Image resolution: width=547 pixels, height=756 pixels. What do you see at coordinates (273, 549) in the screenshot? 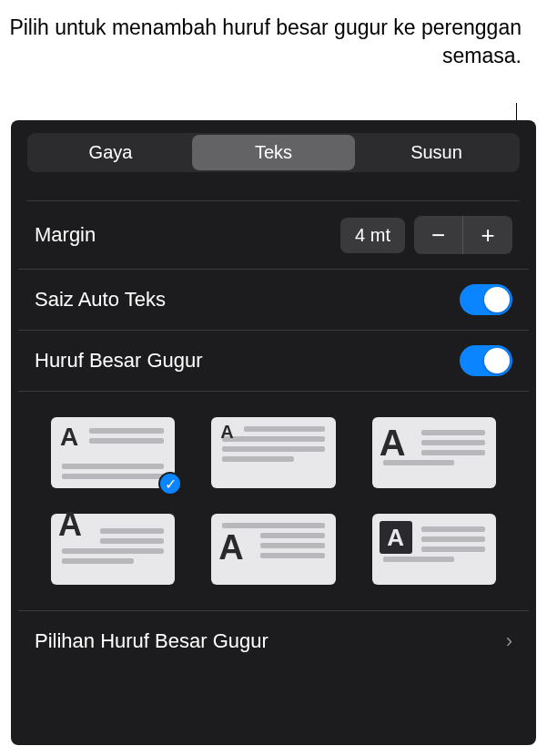
I see `drop-cap-style-5: A` at bounding box center [273, 549].